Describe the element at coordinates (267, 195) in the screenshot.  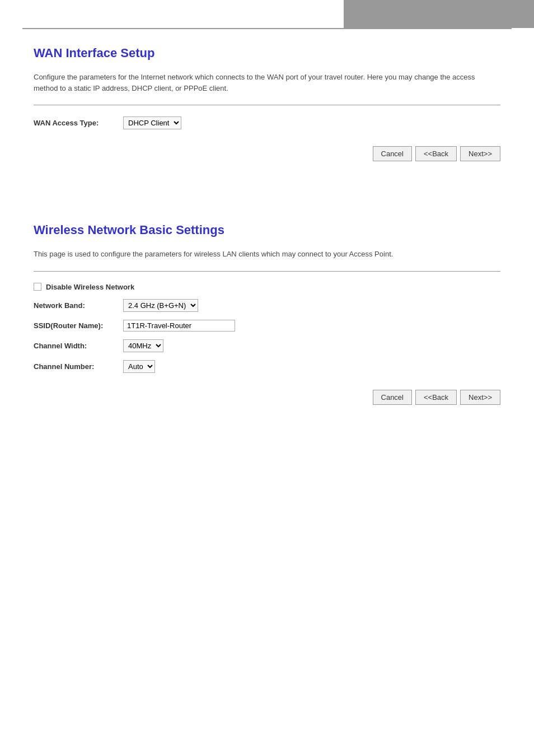
I see `section-gap` at that location.